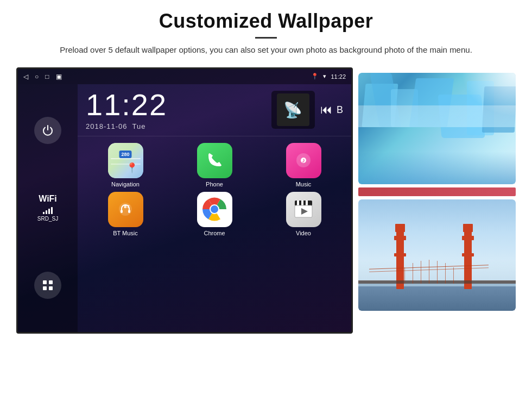 This screenshot has width=532, height=407. Describe the element at coordinates (48, 210) in the screenshot. I see `wifi-bars` at that location.